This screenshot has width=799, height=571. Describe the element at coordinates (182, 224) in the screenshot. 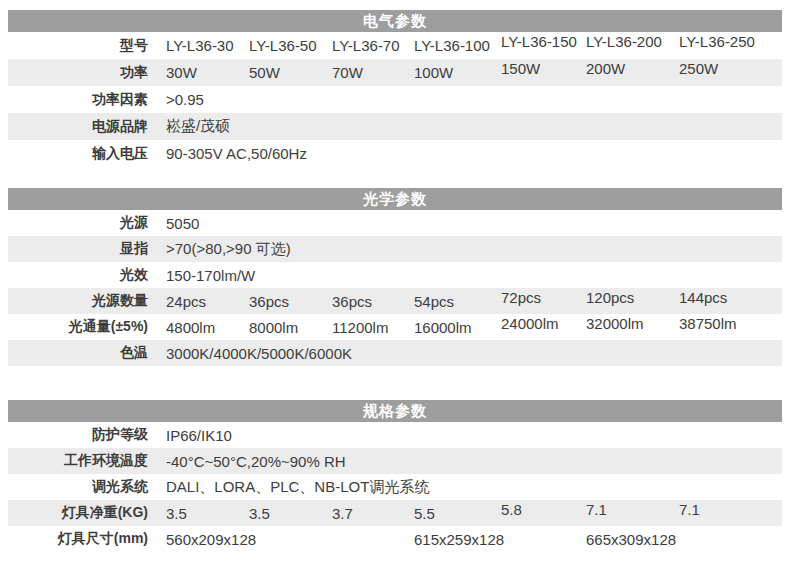

I see `cell-text: 5050` at that location.